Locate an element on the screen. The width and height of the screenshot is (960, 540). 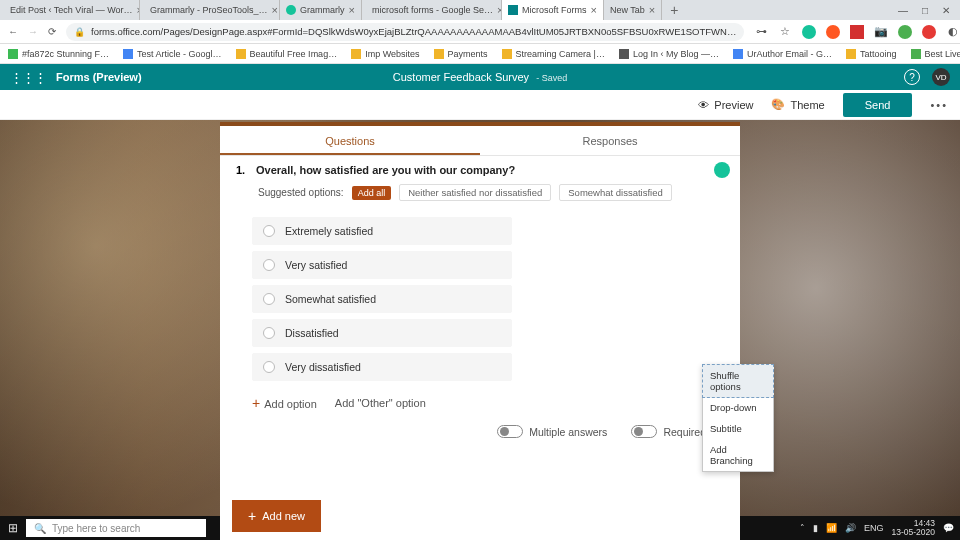
option-input: Dissatisfied is located at coordinates (382, 333).